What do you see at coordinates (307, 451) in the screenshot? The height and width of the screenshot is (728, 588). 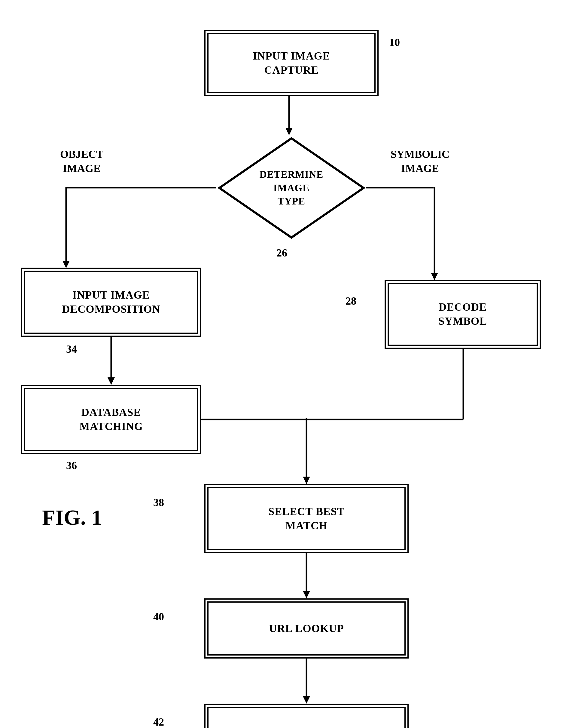 I see `arrow-join-to-select` at bounding box center [307, 451].